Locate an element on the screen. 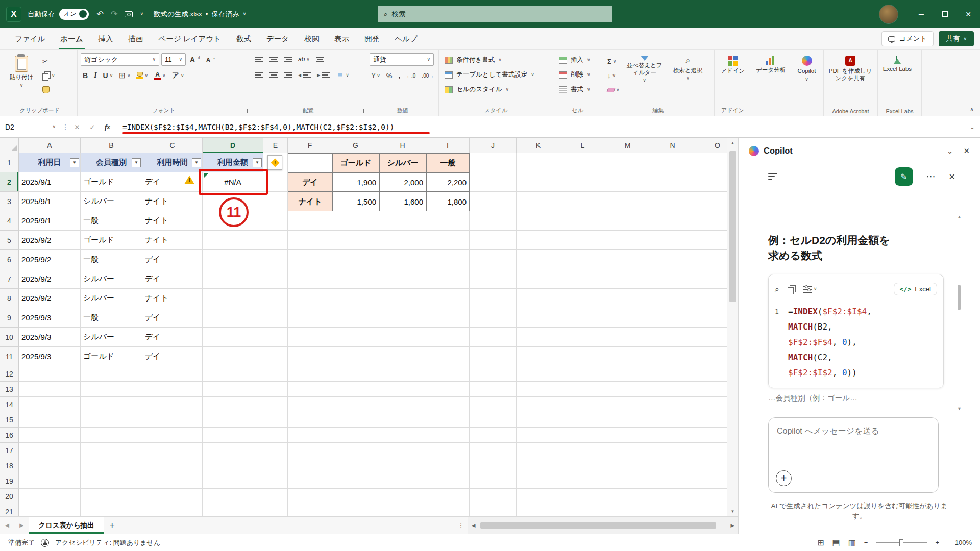 Image resolution: width=980 pixels, height=551 pixels. excel-labs-button: Excel Labs is located at coordinates (897, 80).